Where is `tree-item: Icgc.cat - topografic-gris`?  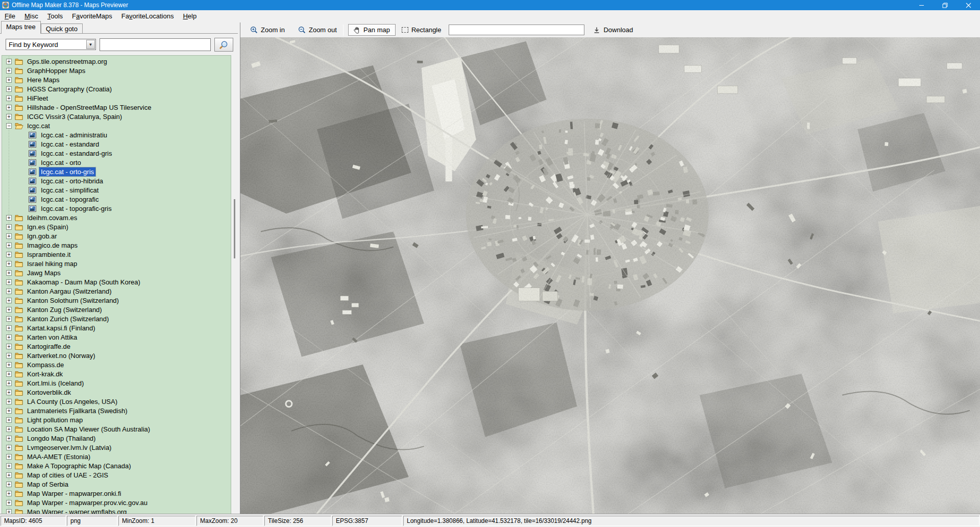
tree-item: Icgc.cat - topografic-gris is located at coordinates (116, 208).